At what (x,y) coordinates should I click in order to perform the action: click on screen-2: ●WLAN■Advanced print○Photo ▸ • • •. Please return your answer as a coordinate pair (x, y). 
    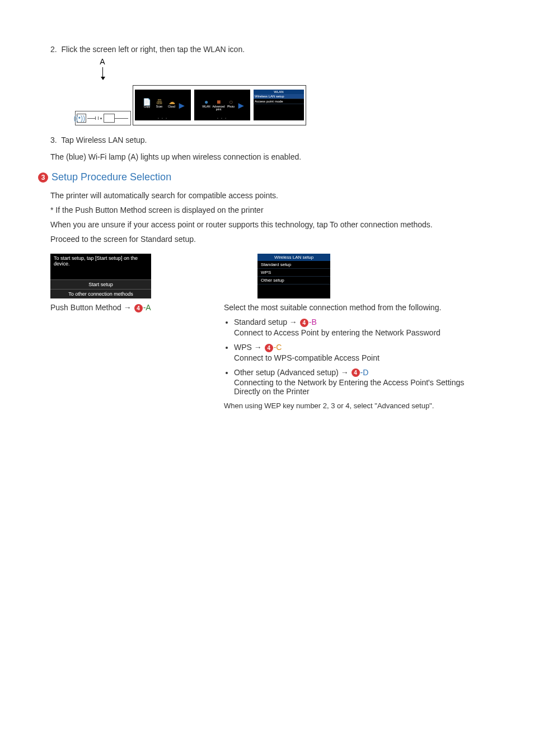
    Looking at the image, I should click on (222, 105).